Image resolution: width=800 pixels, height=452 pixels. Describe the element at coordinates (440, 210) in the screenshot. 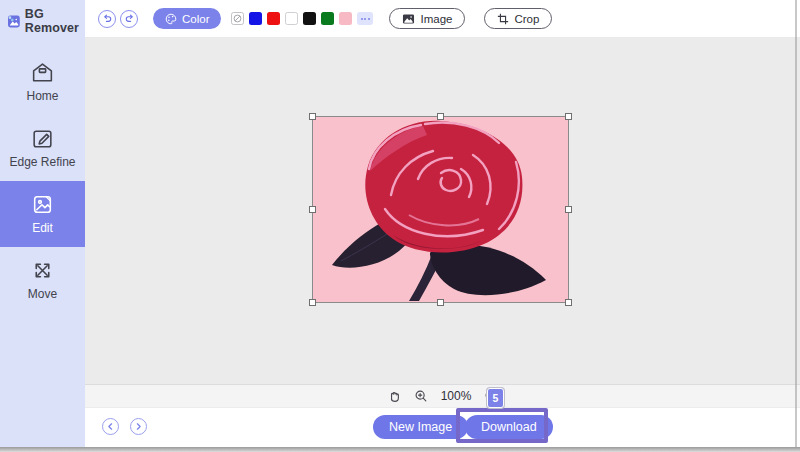

I see `selected-image` at that location.